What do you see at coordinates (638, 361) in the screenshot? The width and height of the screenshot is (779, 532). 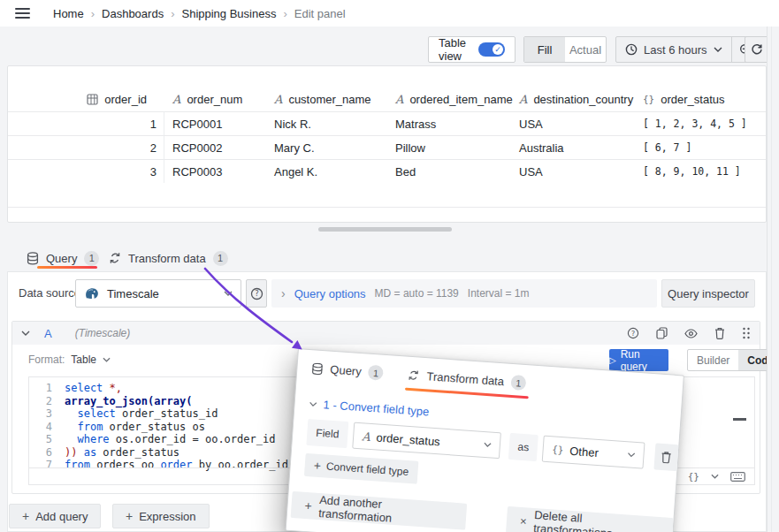 I see `run-query-button: ▷ Run query` at bounding box center [638, 361].